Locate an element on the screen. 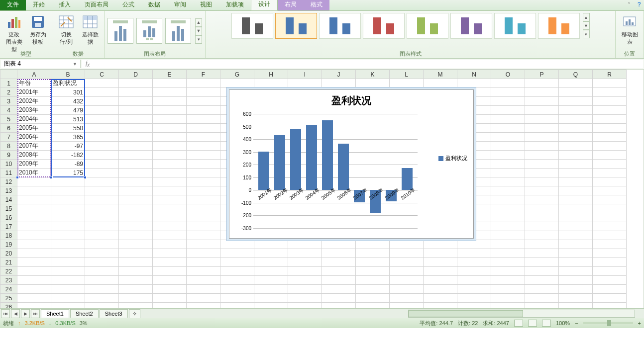  cell-R16 is located at coordinates (610, 218).